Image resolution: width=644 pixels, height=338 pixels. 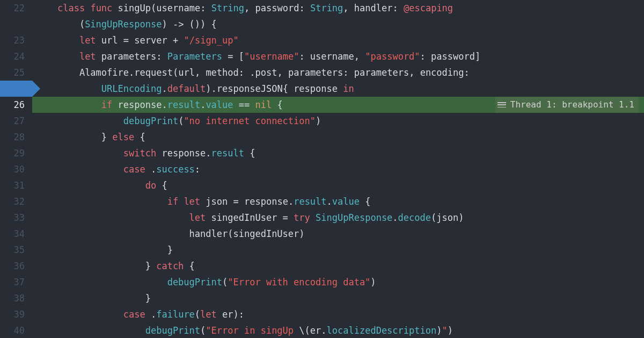 I want to click on code-line: let url = server + "/sign_up", so click(x=338, y=40).